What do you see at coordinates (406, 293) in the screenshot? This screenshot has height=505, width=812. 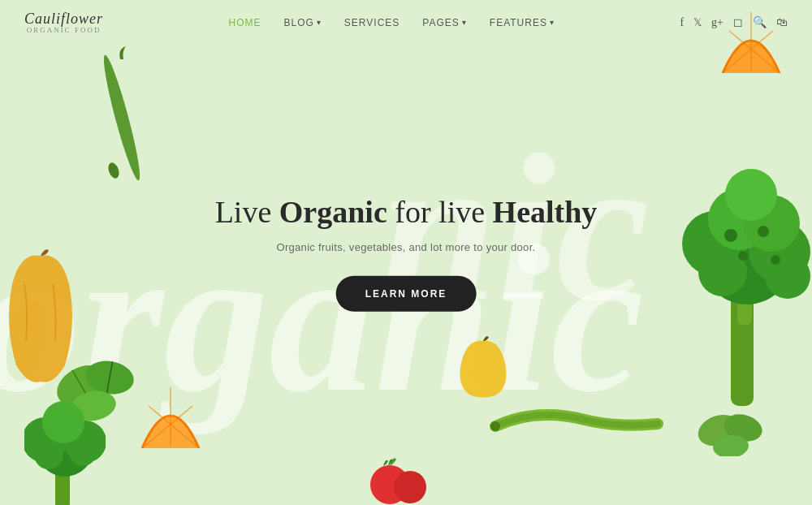 I see `learn-more-button: LEARN MORE` at bounding box center [406, 293].